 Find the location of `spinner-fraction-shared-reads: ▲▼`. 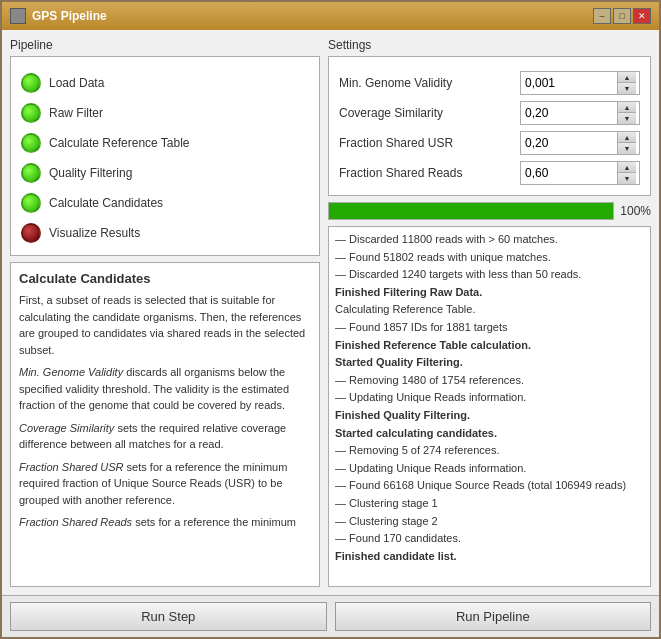

spinner-fraction-shared-reads: ▲▼ is located at coordinates (580, 173).